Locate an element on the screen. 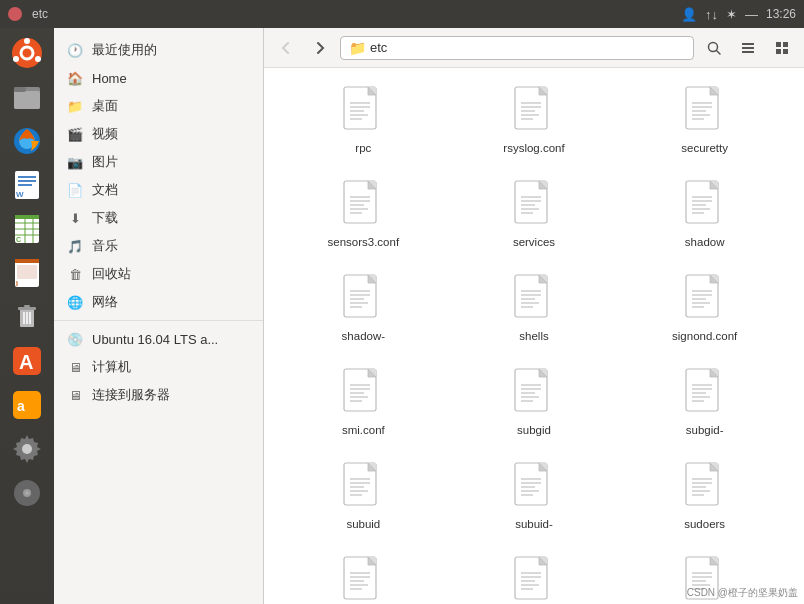 The height and width of the screenshot is (604, 804). tray-person-icon: 👤 is located at coordinates (689, 14).